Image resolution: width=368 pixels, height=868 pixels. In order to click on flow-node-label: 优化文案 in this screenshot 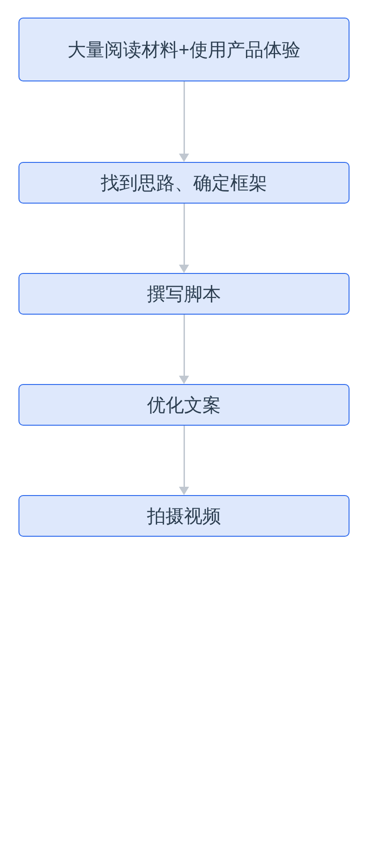, I will do `click(184, 405)`.